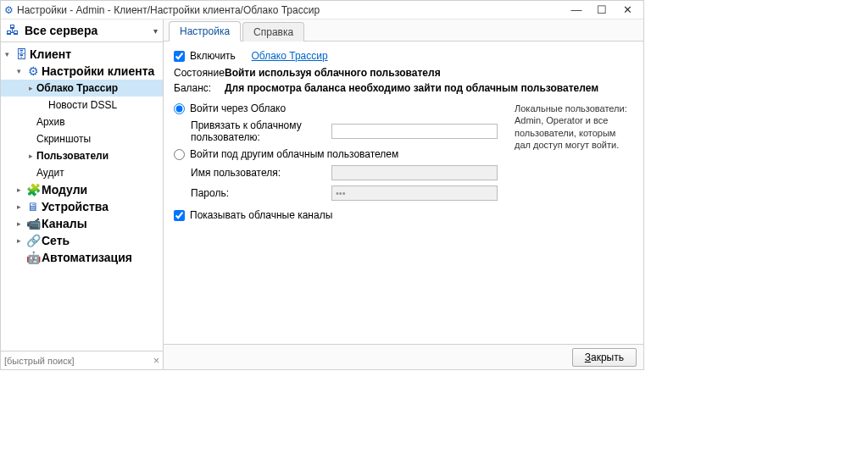  What do you see at coordinates (602, 10) in the screenshot?
I see `maximize-button: ☐` at bounding box center [602, 10].